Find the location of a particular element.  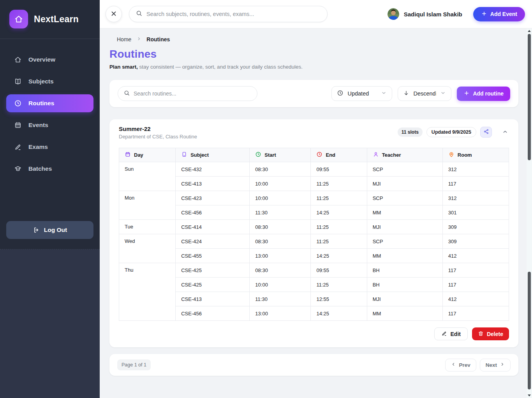

prev-page-button: Prev is located at coordinates (460, 365).